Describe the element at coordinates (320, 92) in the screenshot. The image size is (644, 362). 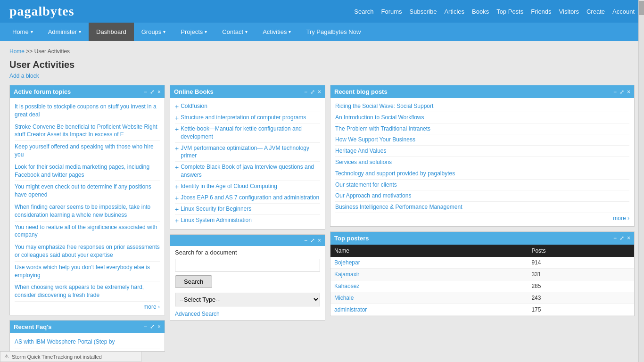
I see `online-books-close: ×` at that location.